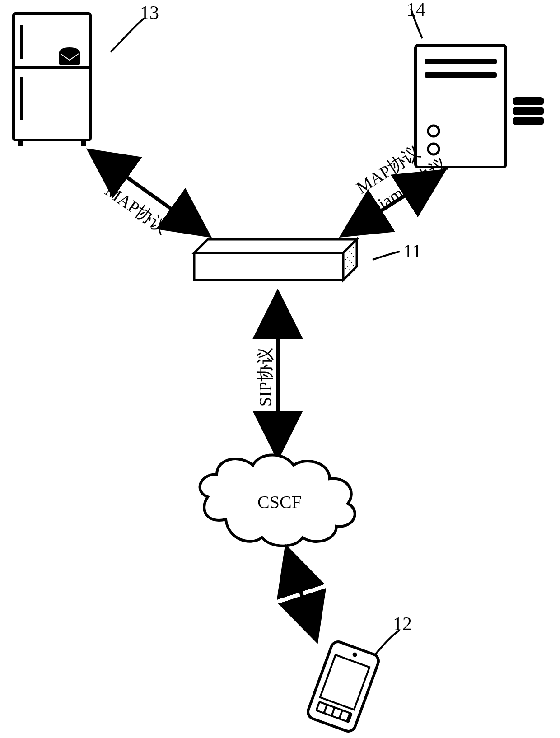  I want to click on ref-label-11: 11, so click(412, 251).